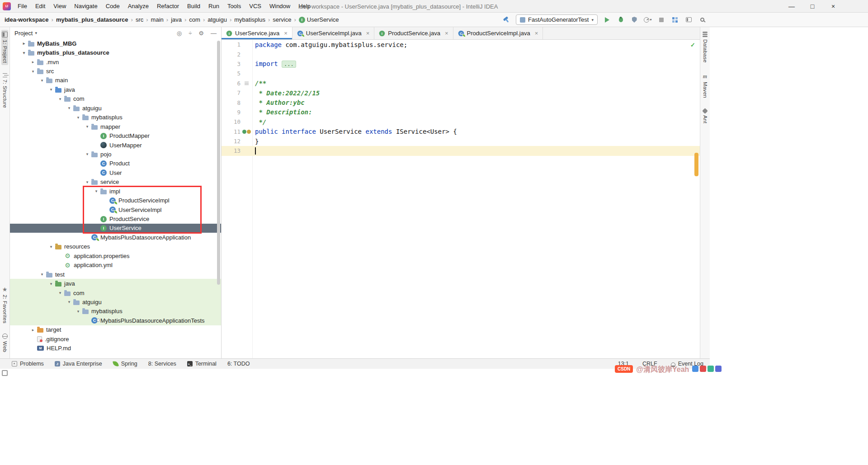  What do you see at coordinates (498, 33) in the screenshot?
I see `tab-productserviceimpl-java: CProductServiceImpl.java×` at bounding box center [498, 33].